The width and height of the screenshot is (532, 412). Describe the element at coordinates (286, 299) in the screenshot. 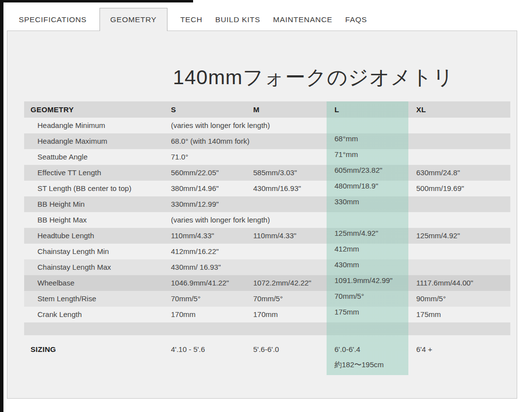

I see `cell-m: 70mm/5°` at that location.